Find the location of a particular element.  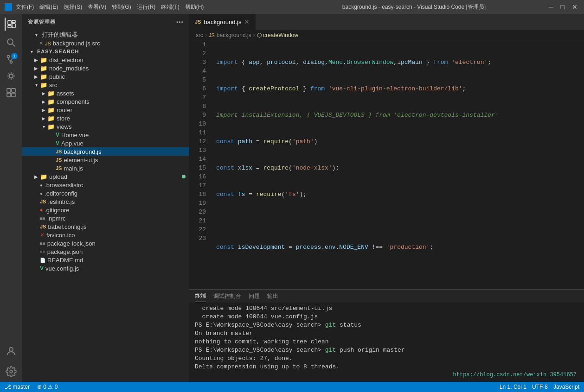

file-home-vue: ▶ V Home.vue is located at coordinates (106, 135).